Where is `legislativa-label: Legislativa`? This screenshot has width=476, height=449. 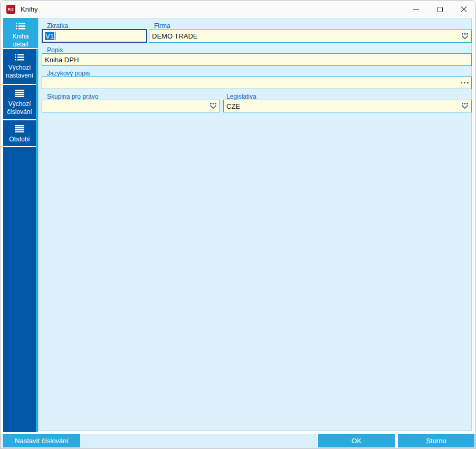 legislativa-label: Legislativa is located at coordinates (242, 97).